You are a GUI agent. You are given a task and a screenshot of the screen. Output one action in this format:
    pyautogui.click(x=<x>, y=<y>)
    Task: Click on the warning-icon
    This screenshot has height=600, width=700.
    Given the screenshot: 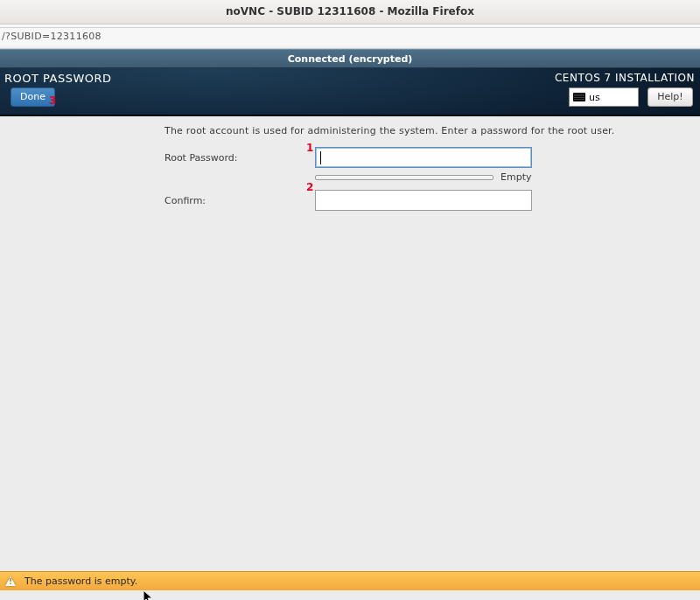 What is the action you would take?
    pyautogui.click(x=10, y=581)
    